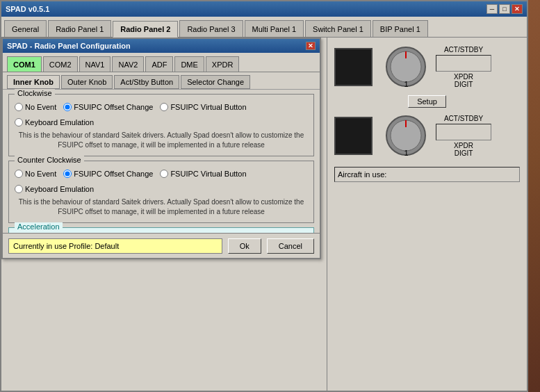 This screenshot has height=392, width=540. I want to click on profile-status: Currently in use Profile: Default, so click(115, 246).